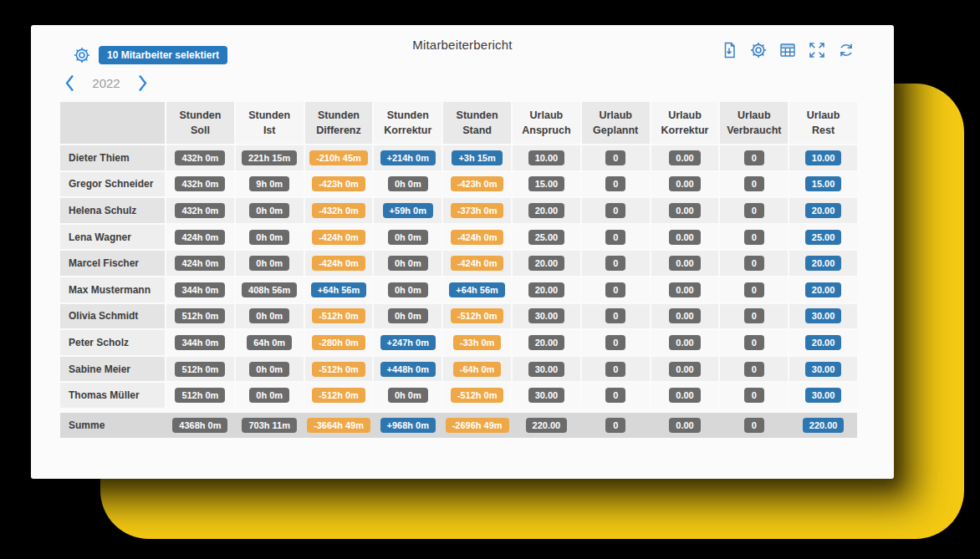  What do you see at coordinates (112, 237) in the screenshot?
I see `employee-name: Lena Wagner` at bounding box center [112, 237].